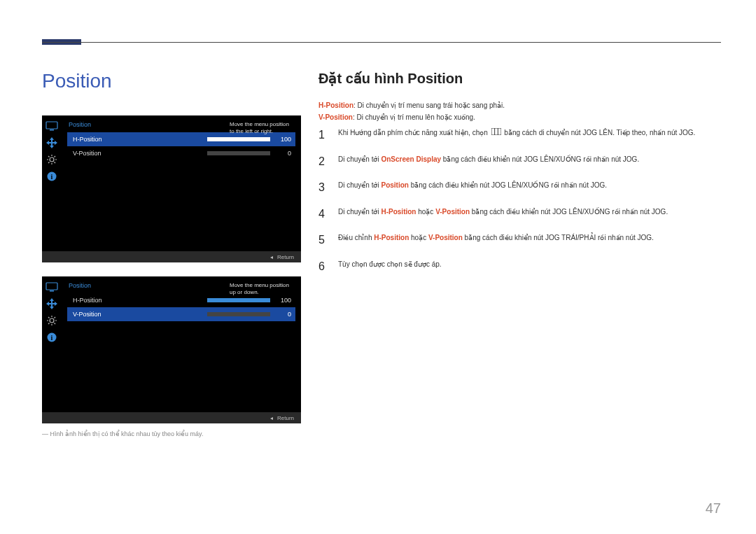 The image size is (756, 534). Describe the element at coordinates (713, 508) in the screenshot. I see `page-number: 47` at that location.